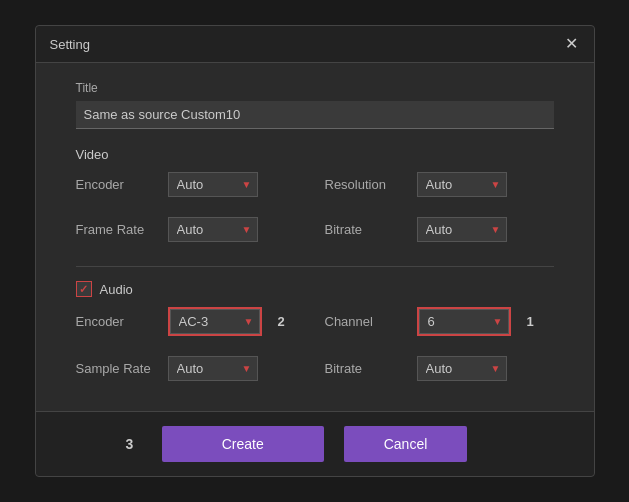  What do you see at coordinates (406, 444) in the screenshot?
I see `cancel-button: Cancel` at bounding box center [406, 444].